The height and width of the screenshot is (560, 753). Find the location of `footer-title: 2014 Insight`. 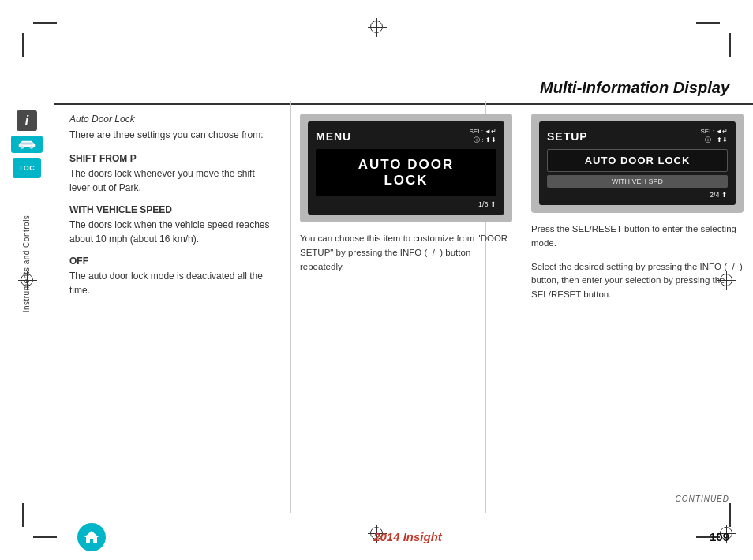

footer-title: 2014 Insight is located at coordinates (407, 536).